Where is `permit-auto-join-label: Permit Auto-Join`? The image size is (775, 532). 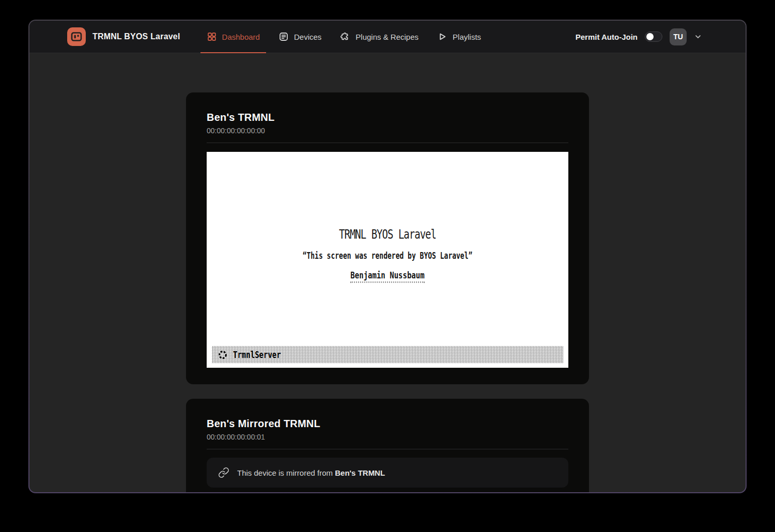
permit-auto-join-label: Permit Auto-Join is located at coordinates (607, 37).